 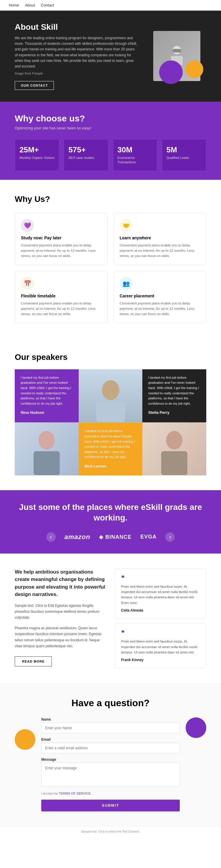 I want to click on form-right-decoration, so click(x=196, y=731).